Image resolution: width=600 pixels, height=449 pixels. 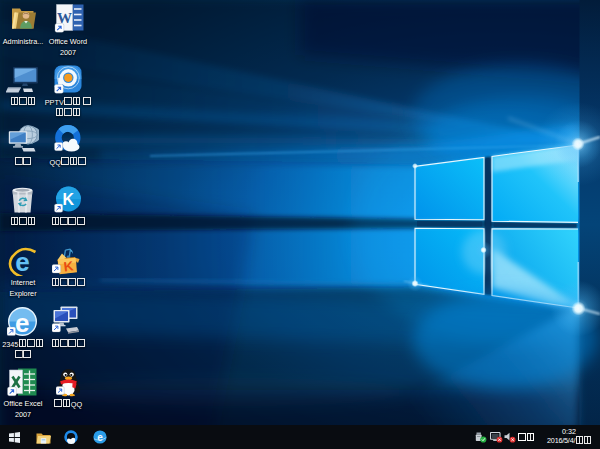 What do you see at coordinates (64, 18) in the screenshot?
I see `svg-text: W` at bounding box center [64, 18].